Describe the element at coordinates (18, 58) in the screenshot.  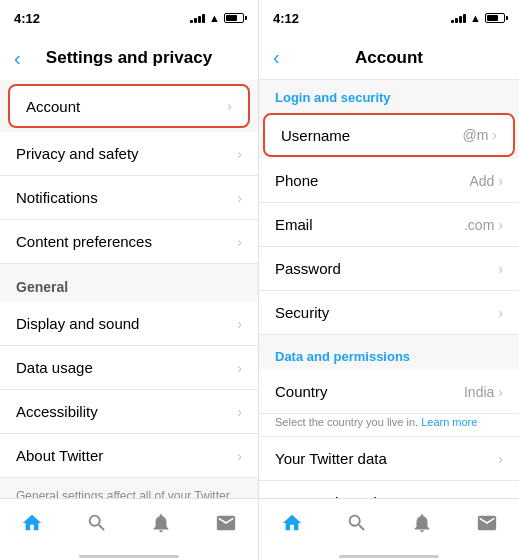
I see `left-back-button: ‹` at that location.